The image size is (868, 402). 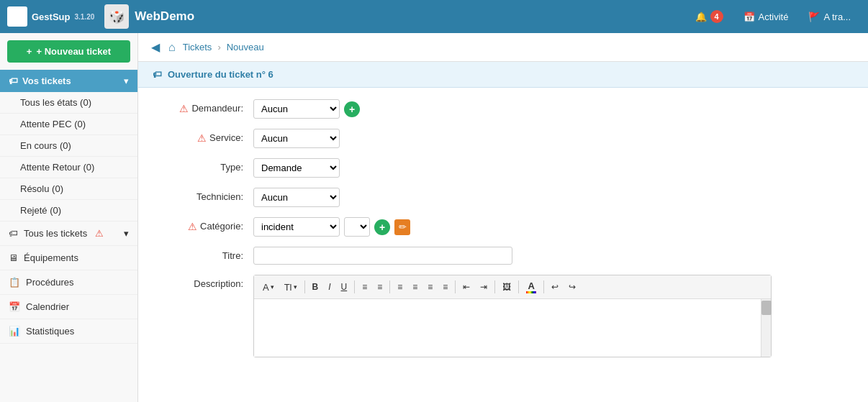 What do you see at coordinates (203, 137) in the screenshot?
I see `service-label: ⚠ Service:` at bounding box center [203, 137].